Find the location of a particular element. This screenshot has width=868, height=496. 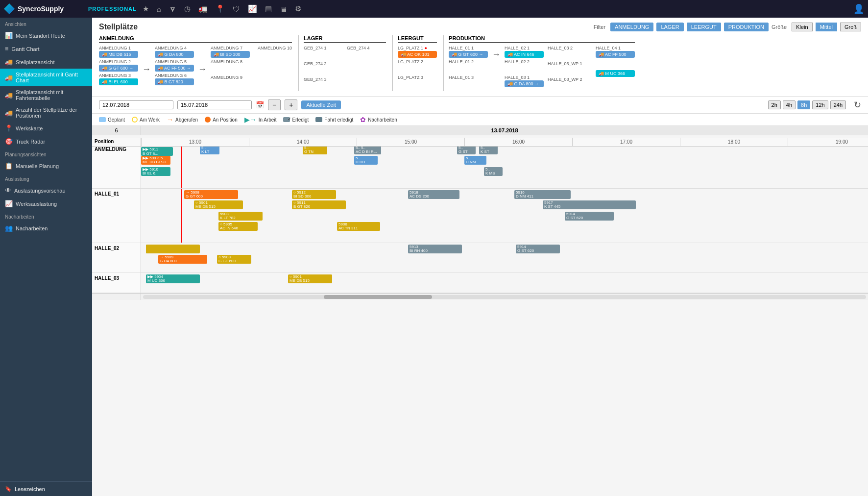

bar-5910: ▶▶ 5910BI EL 6... is located at coordinates (156, 172).